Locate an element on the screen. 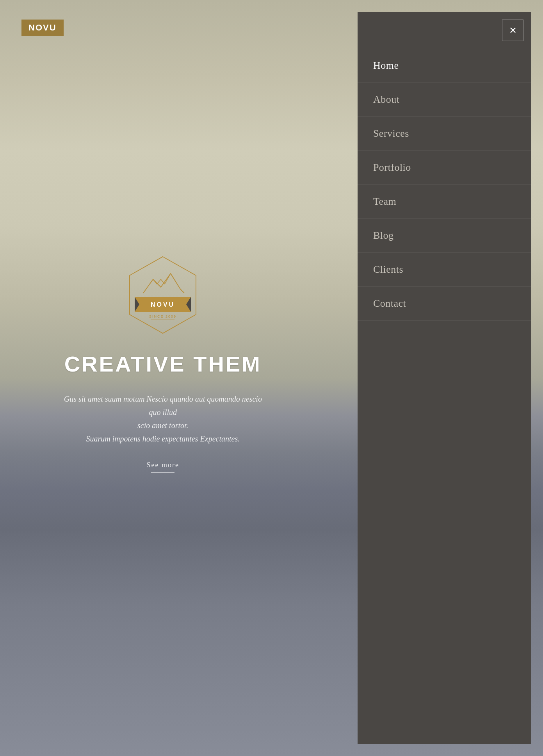 This screenshot has width=543, height=756. svg-text: NOVU is located at coordinates (163, 305).